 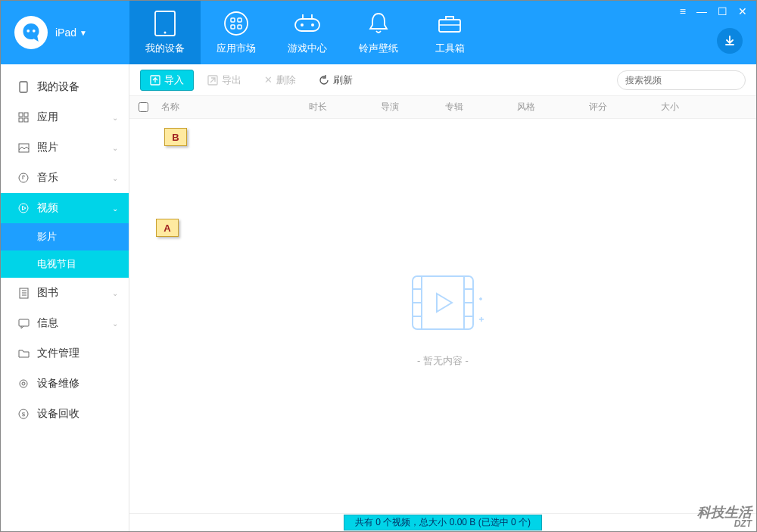 What do you see at coordinates (65, 353) in the screenshot?
I see `sidebar-item-files: 文件管理` at bounding box center [65, 353].